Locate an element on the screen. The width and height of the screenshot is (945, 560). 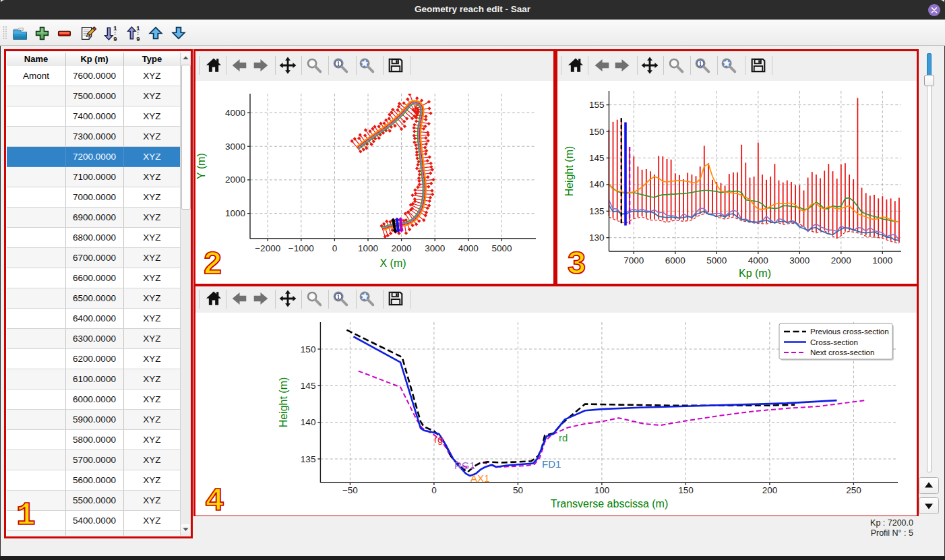
svg-text: Transverse abscissa (m) is located at coordinates (609, 504).